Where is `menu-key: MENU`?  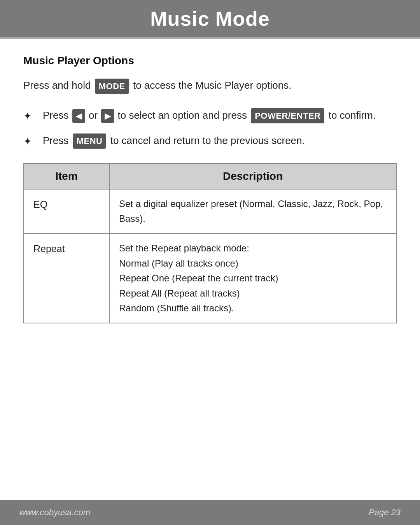 menu-key: MENU is located at coordinates (89, 141).